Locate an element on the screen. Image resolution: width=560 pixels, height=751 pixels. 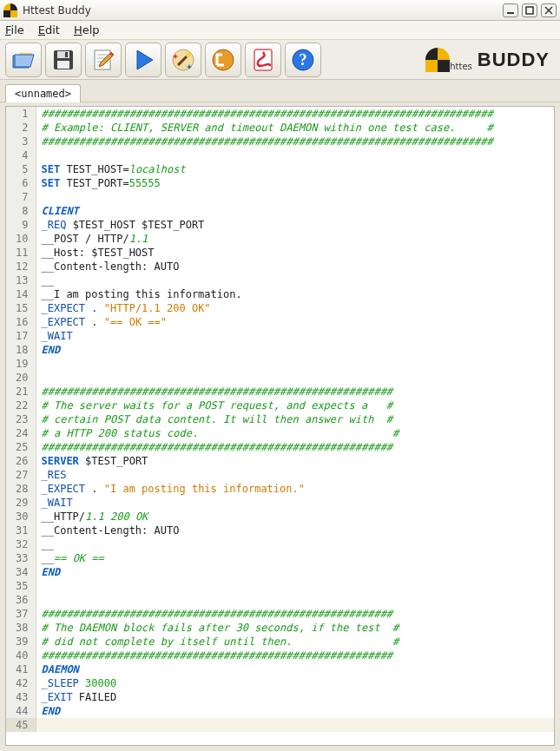
help-button: ? is located at coordinates (303, 60).